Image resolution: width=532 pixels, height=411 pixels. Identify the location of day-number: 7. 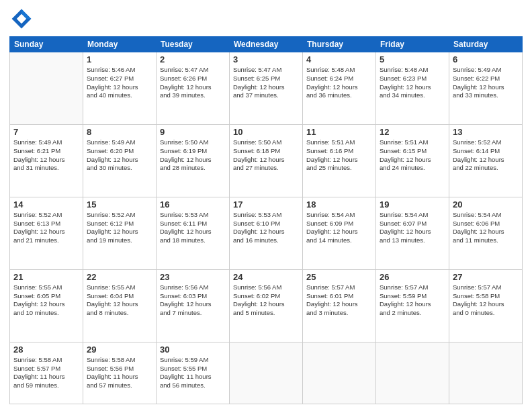
(46, 132).